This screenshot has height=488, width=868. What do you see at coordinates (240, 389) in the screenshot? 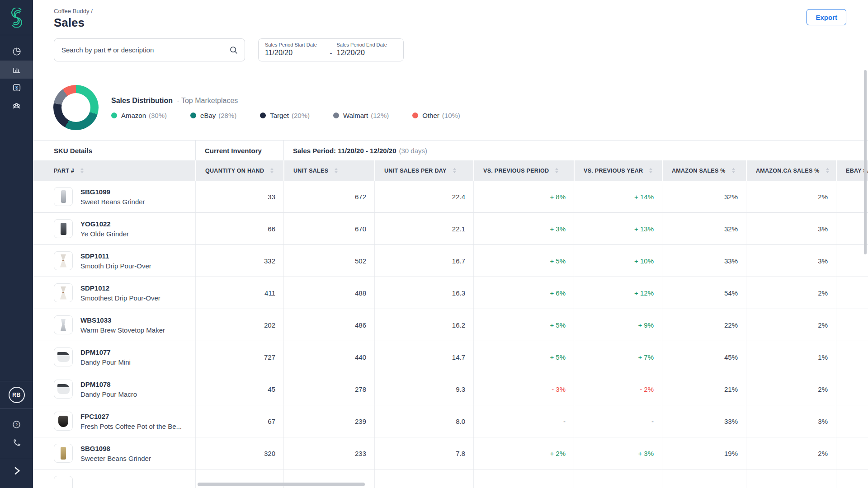
I see `quantity-on-hand-value: 45` at bounding box center [240, 389].